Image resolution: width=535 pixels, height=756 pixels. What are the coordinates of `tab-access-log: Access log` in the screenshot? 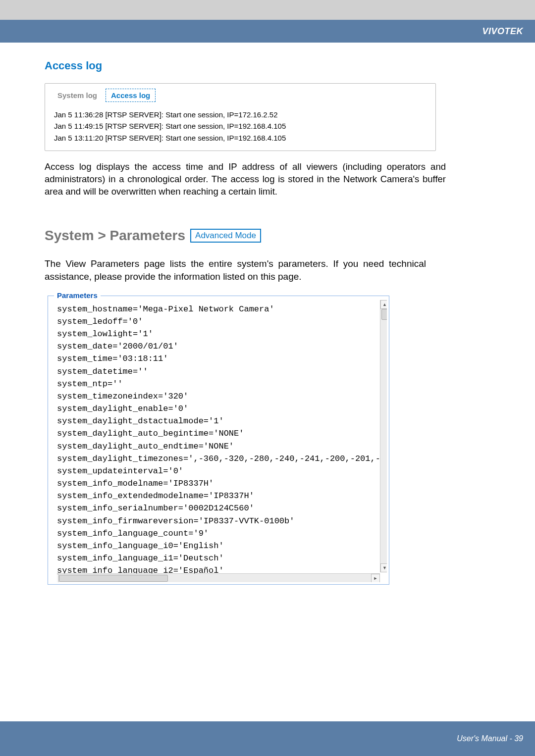 It's located at (131, 95).